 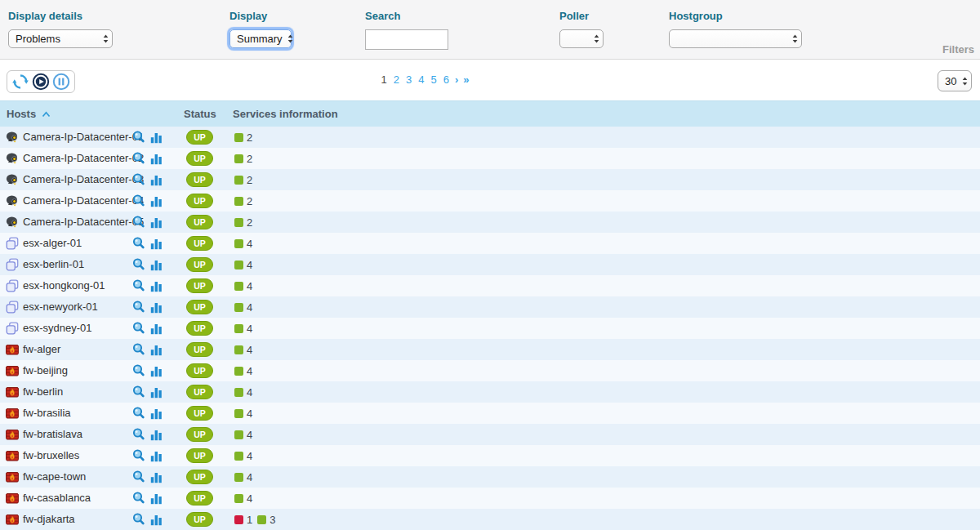 I want to click on host-name: fw-alger, so click(x=42, y=350).